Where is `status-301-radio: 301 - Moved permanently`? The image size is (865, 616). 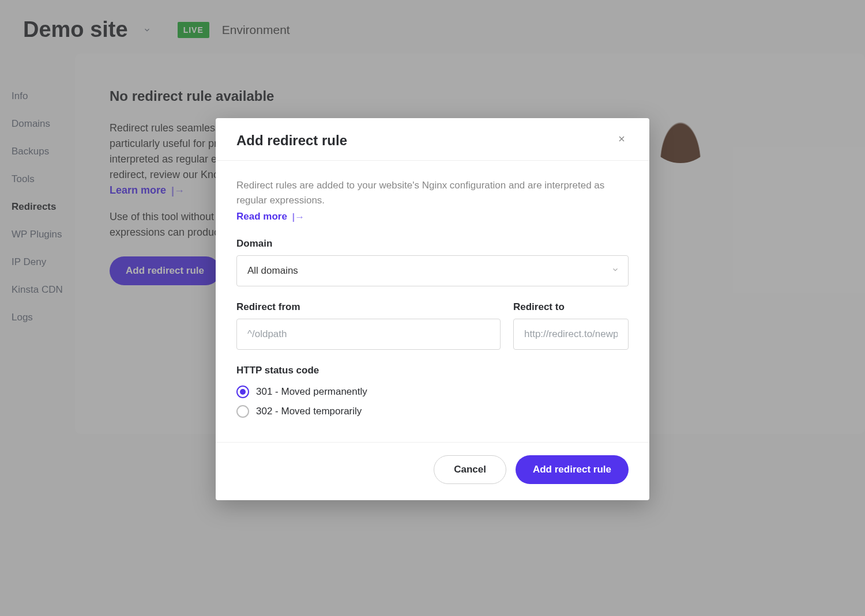
status-301-radio: 301 - Moved permanently is located at coordinates (432, 392).